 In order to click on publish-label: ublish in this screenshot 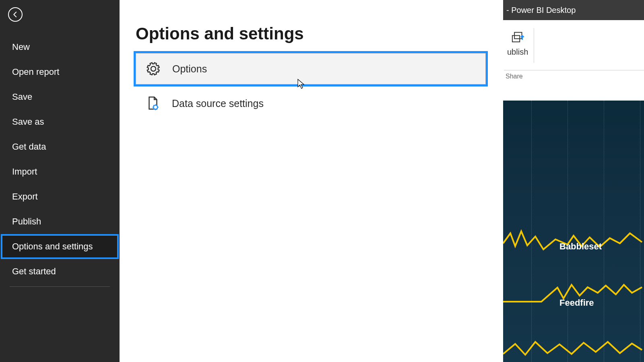, I will do `click(518, 52)`.